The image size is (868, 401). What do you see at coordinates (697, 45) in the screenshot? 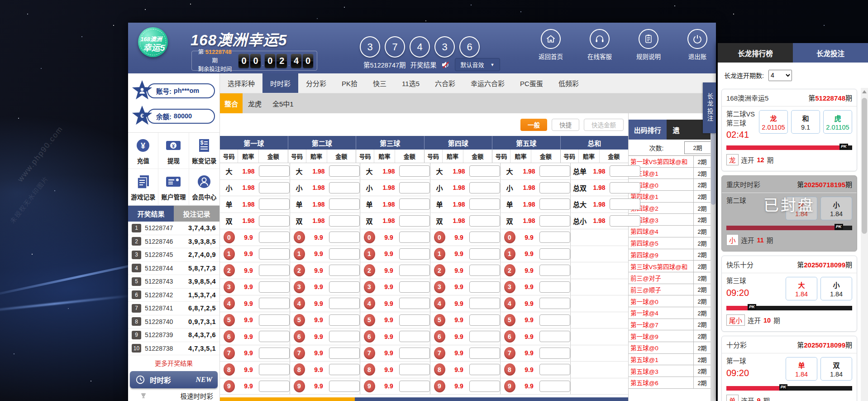
I see `header-action-logout: 退出账` at bounding box center [697, 45].